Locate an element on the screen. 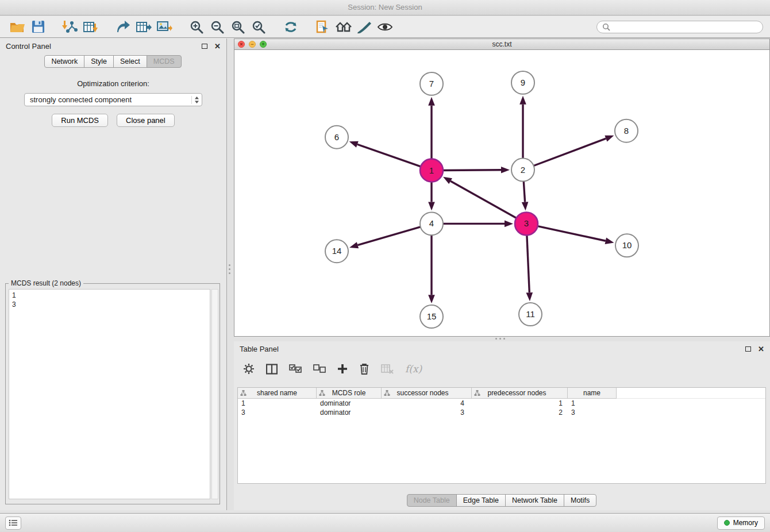 The image size is (770, 532). close-panel-icon: ✕ is located at coordinates (217, 46).